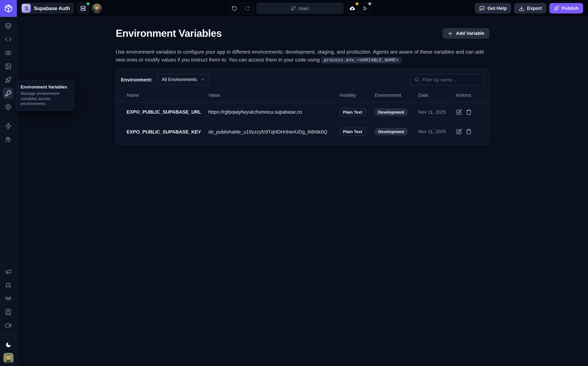 This screenshot has height=366, width=588. Describe the element at coordinates (274, 112) in the screenshot. I see `variable-value: https://rgfpqwjyfwyukzhxmocu.supabase.co` at that location.